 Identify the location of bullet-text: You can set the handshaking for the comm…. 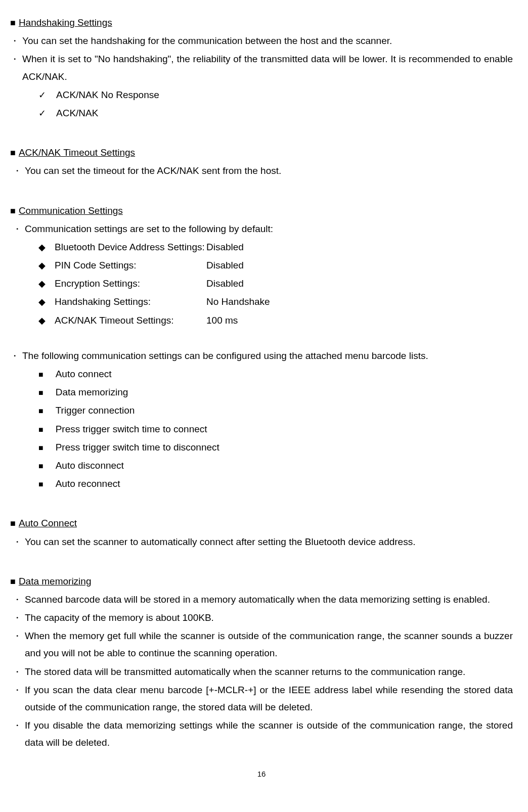
(268, 41).